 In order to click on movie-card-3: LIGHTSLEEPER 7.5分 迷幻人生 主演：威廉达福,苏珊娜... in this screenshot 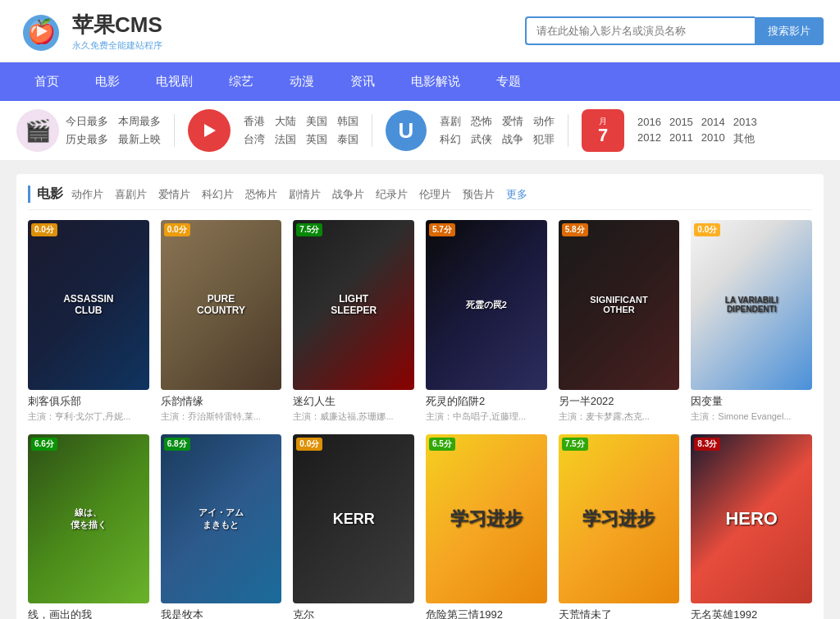, I will do `click(354, 322)`.